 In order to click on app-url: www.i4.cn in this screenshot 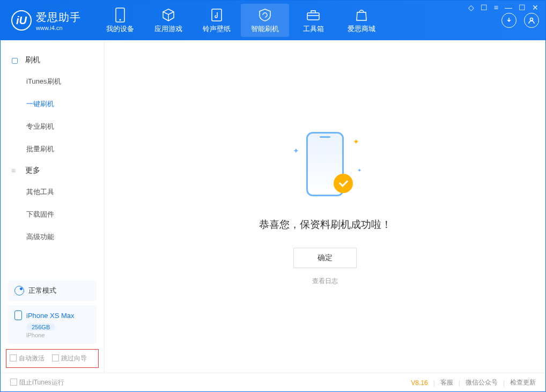, I will do `click(58, 28)`.